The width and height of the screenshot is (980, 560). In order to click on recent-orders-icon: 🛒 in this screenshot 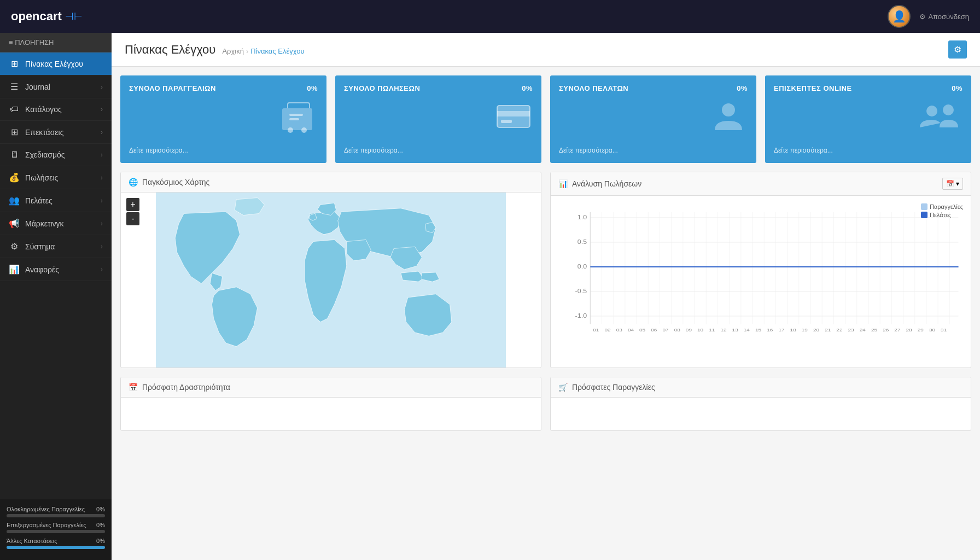, I will do `click(563, 387)`.